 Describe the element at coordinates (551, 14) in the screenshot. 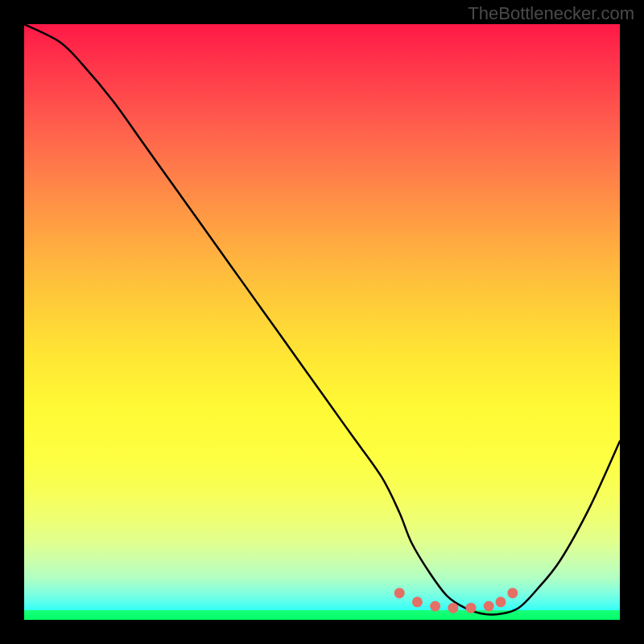

I see `watermark-text: TheBottleneсker.com` at that location.